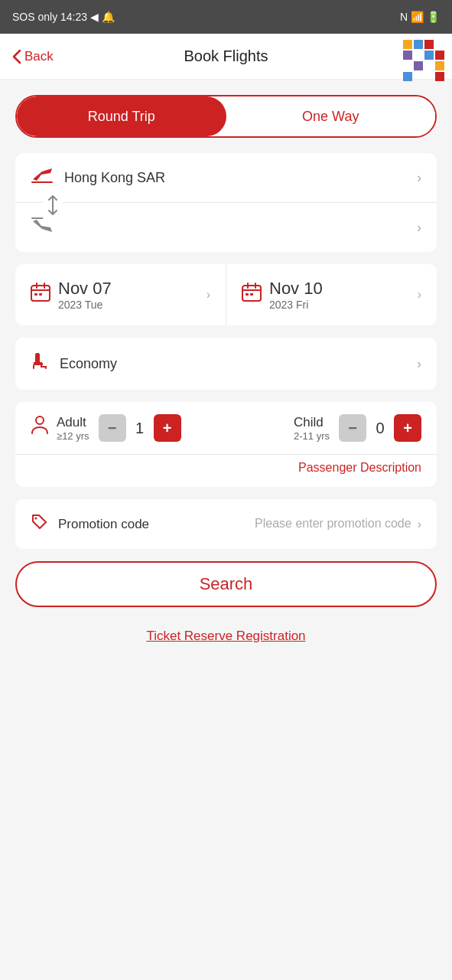 Image resolution: width=452 pixels, height=980 pixels. What do you see at coordinates (226, 444) in the screenshot?
I see `passengers-card: Adult ≥12 yrs − 1 + Child 2-11 yrs − 0` at bounding box center [226, 444].